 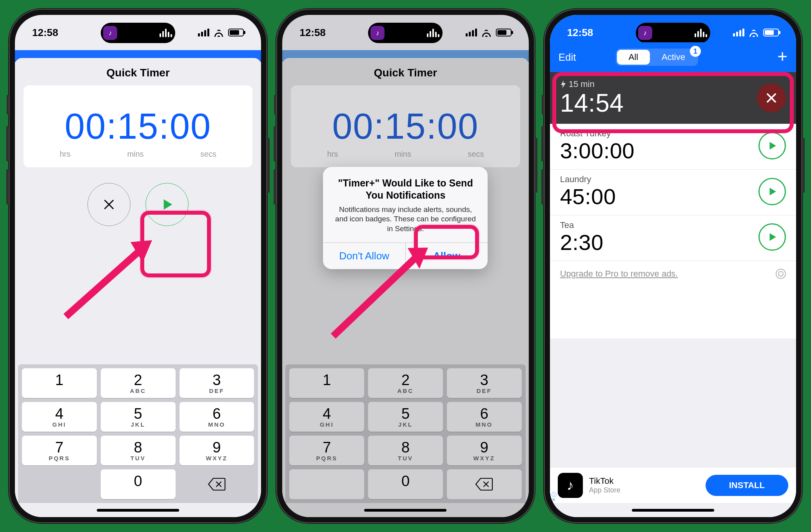 What do you see at coordinates (659, 84) in the screenshot?
I see `running-timer-label: 15 min` at bounding box center [659, 84].